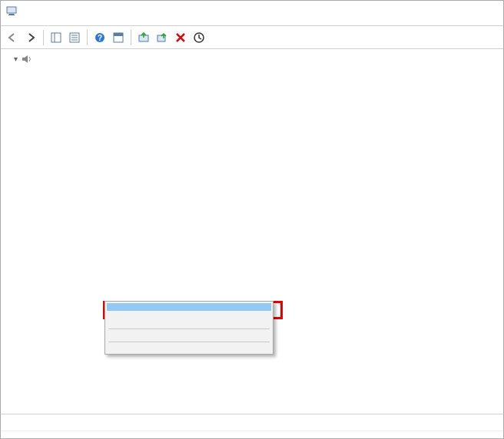 The height and width of the screenshot is (439, 504). I want to click on context-scan-hardware, so click(189, 335).